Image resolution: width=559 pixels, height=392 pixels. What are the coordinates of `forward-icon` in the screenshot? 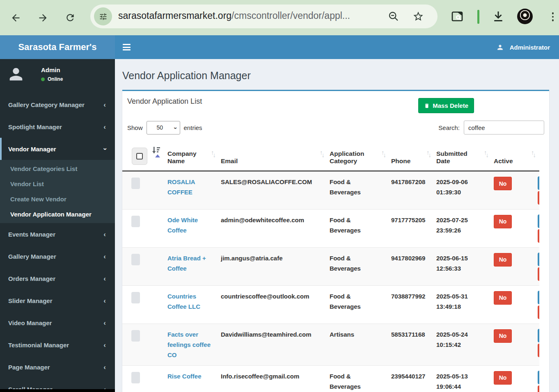 It's located at (43, 18).